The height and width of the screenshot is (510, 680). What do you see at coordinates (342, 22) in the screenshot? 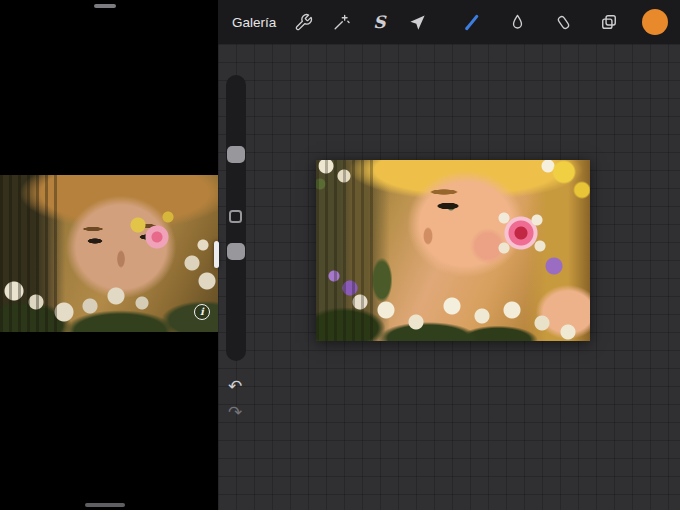
I see `magic-wand-icon` at bounding box center [342, 22].